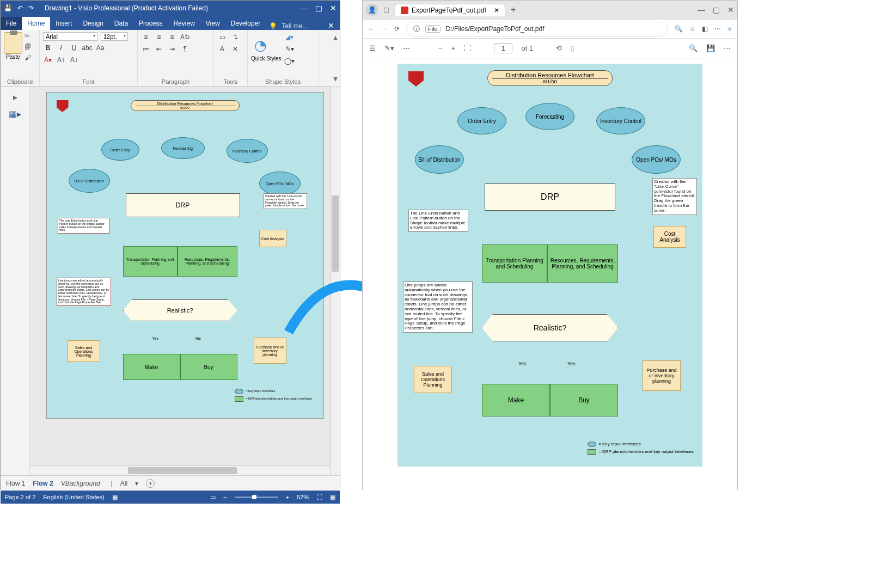 The image size is (893, 588). Describe the element at coordinates (48, 48) in the screenshot. I see `bold-button: B` at that location.